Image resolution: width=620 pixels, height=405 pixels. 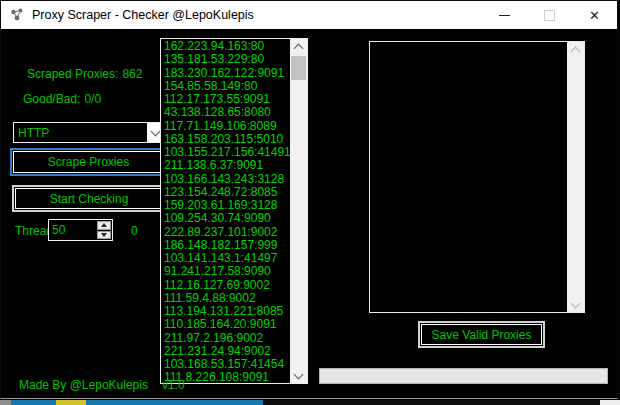 What do you see at coordinates (226, 100) in the screenshot?
I see `proxy-list-item: 112.17.173.55:9091` at bounding box center [226, 100].